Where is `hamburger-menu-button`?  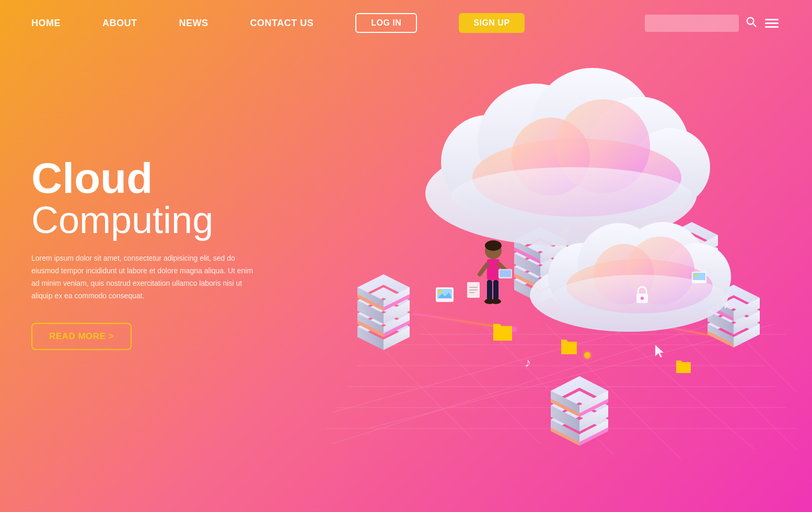 hamburger-menu-button is located at coordinates (772, 23).